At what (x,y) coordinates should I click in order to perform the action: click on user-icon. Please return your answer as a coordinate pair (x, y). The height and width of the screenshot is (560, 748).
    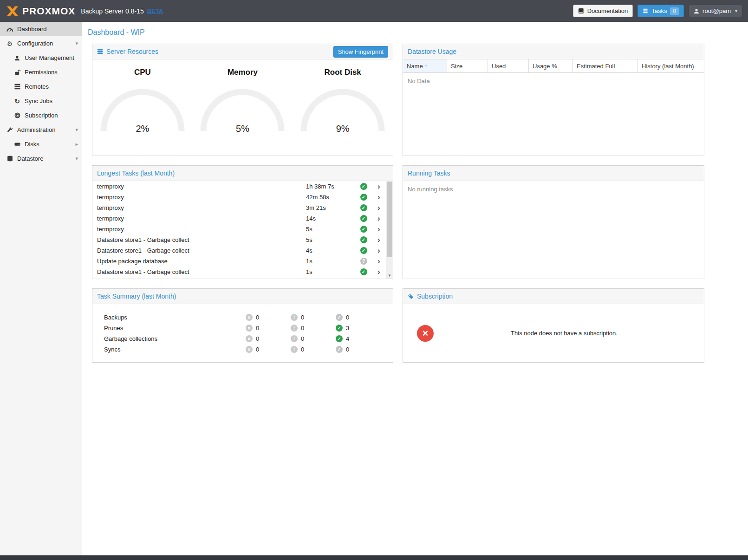
    Looking at the image, I should click on (17, 58).